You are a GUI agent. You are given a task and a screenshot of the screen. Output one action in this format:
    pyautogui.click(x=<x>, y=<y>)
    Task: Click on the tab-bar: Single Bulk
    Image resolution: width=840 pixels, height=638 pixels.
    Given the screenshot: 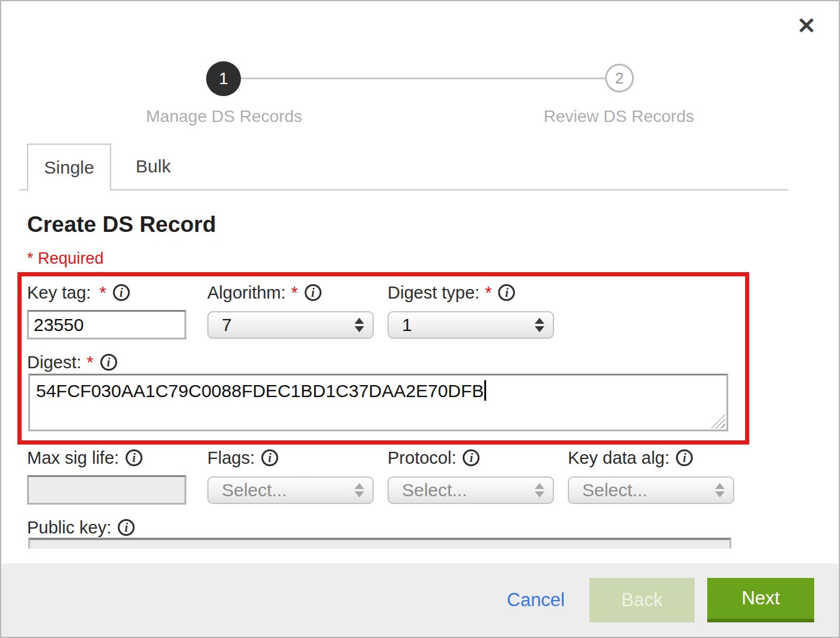 What is the action you would take?
    pyautogui.click(x=404, y=167)
    